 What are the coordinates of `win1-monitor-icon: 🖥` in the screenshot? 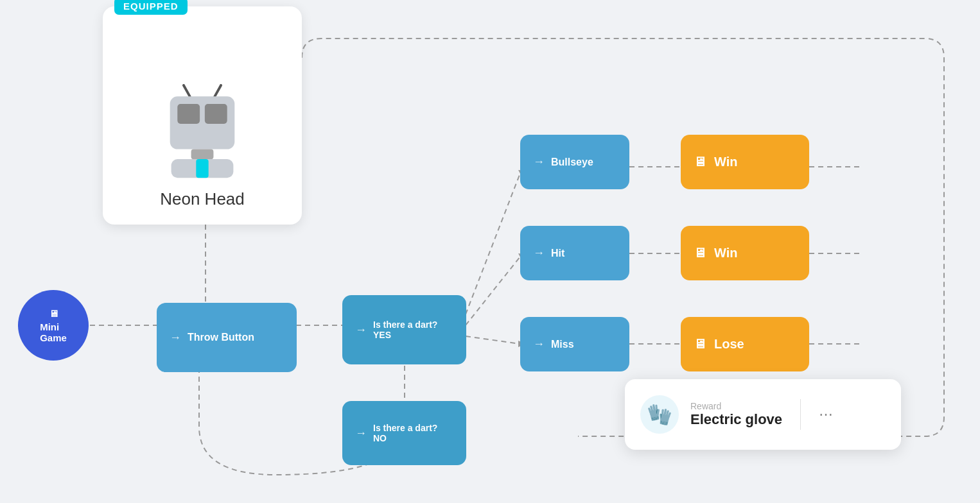 It's located at (700, 162).